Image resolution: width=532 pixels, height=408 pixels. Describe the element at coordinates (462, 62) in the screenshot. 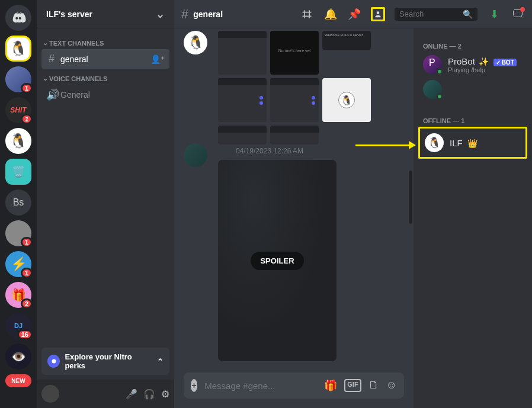

I see `member-name: ProBot` at that location.